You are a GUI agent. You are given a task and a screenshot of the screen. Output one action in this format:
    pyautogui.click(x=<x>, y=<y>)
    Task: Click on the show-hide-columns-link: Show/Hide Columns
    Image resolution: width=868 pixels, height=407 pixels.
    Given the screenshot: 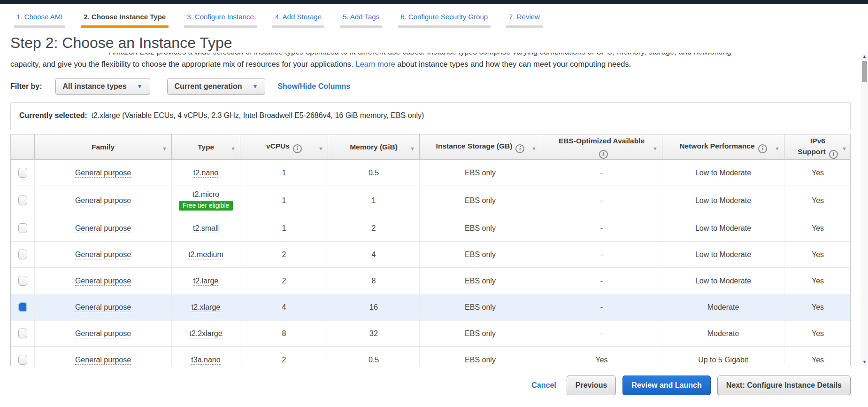 What is the action you would take?
    pyautogui.click(x=314, y=86)
    